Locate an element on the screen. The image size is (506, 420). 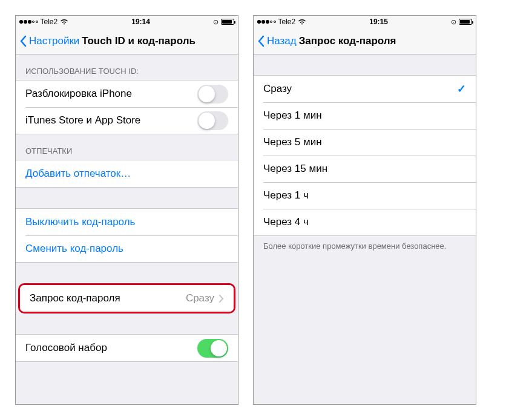
option-row: Через 5 мин is located at coordinates (364, 142).